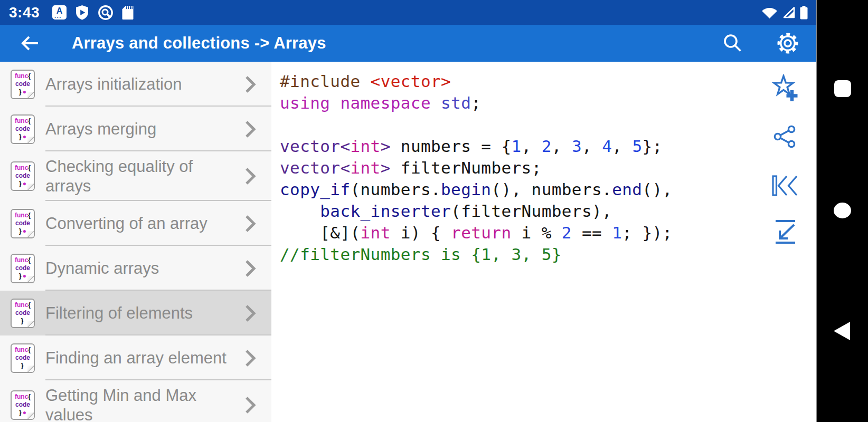 This screenshot has height=422, width=868. I want to click on sidebar-item-filtering-of-elements: func{code}Filtering of elements, so click(136, 313).